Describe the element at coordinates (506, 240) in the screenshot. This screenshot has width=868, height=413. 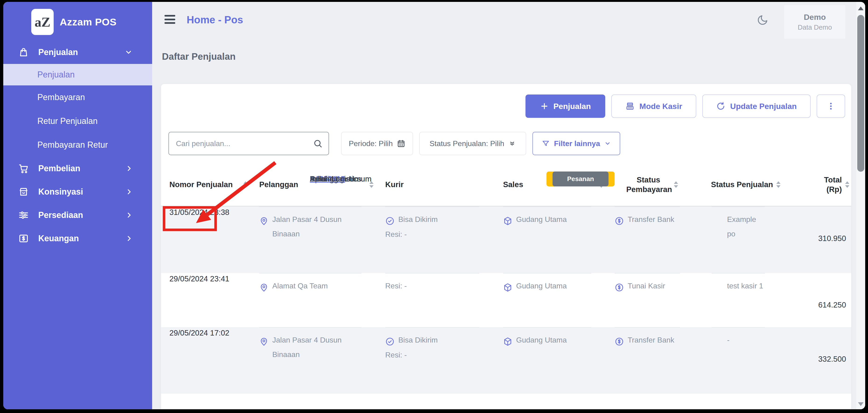
I see `table-row: PJ052414 31/05/2024 23:38 Pelanggan Umum…` at that location.